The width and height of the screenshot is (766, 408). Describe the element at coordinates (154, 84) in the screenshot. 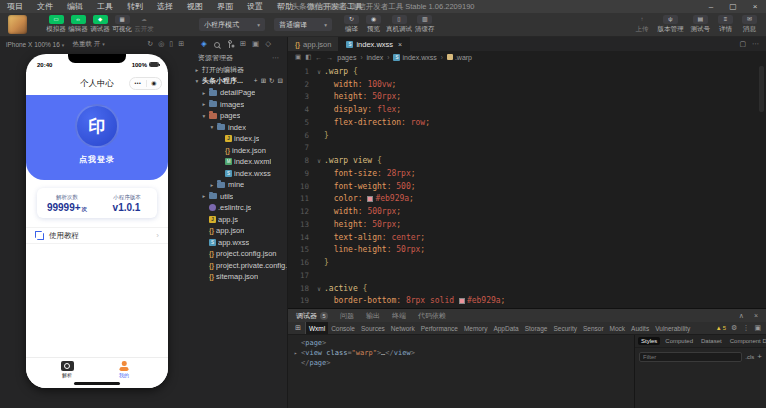

I see `exit-icon: ◉` at that location.